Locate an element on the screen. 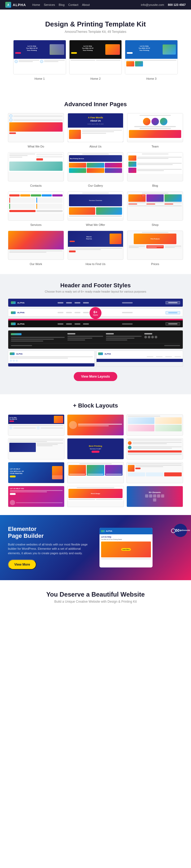 The height and width of the screenshot is (868, 191). page-label-shop: Shop is located at coordinates (155, 225).